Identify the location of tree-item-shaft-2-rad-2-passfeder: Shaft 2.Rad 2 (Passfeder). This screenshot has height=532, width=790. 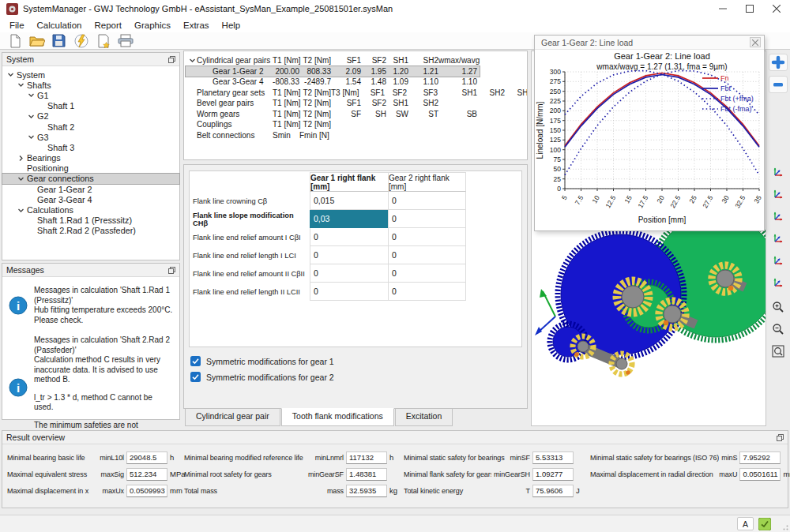
(91, 230).